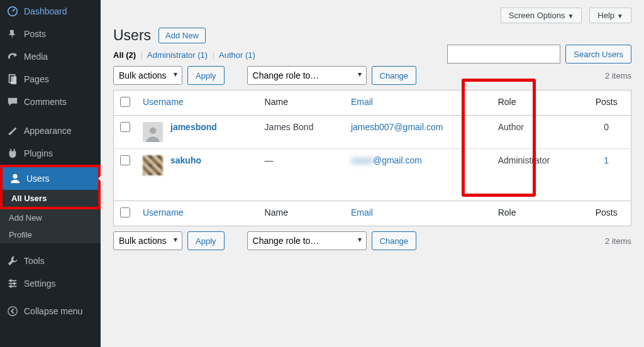 This screenshot has width=644, height=347. What do you see at coordinates (132, 35) in the screenshot?
I see `page-title: Users` at bounding box center [132, 35].